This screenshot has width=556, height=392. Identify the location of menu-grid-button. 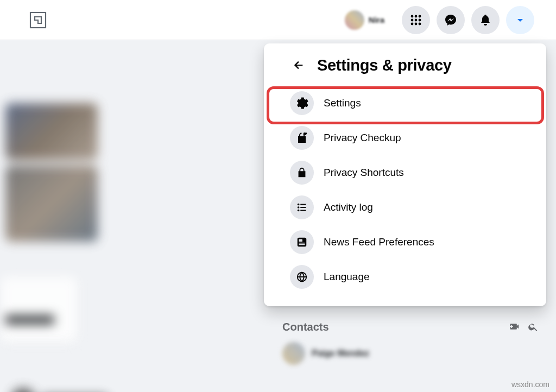
(416, 20).